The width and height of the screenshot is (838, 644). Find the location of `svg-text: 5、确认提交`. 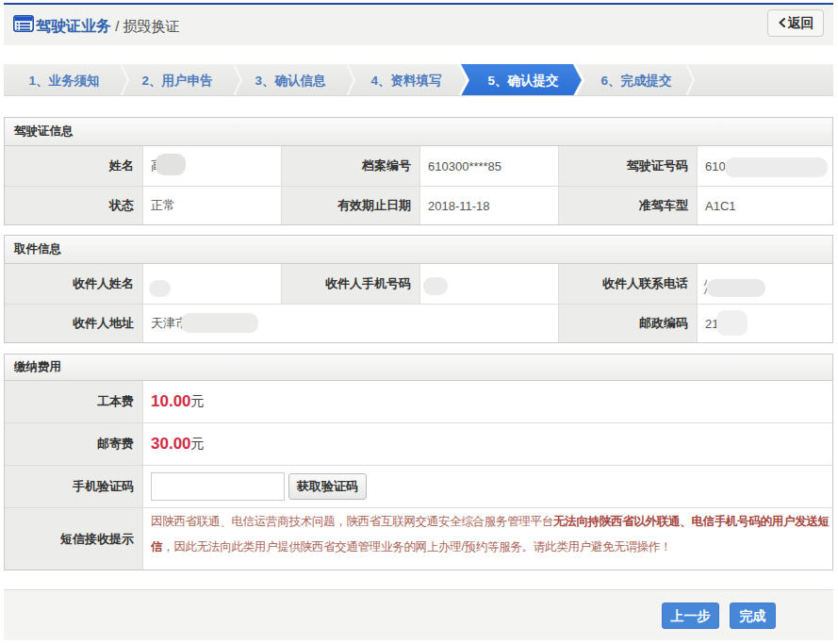

svg-text: 5、确认提交 is located at coordinates (523, 81).